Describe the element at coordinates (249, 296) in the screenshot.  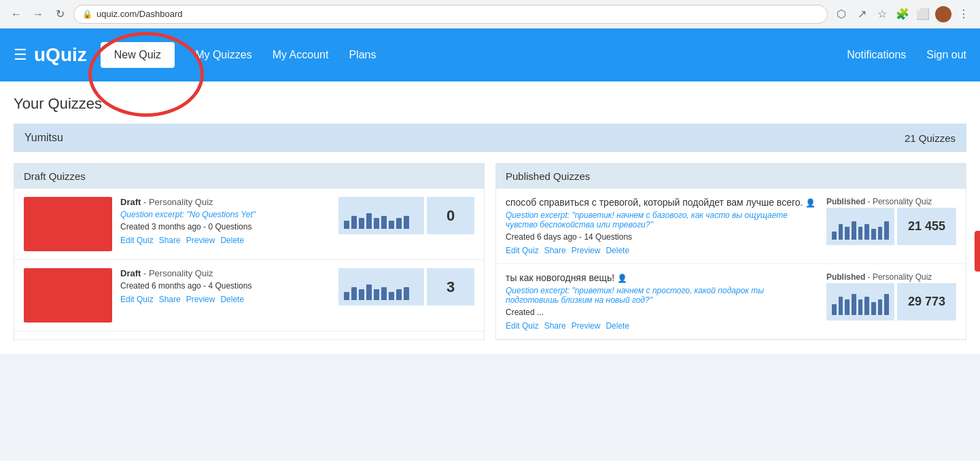
I see `draft-quiz-card-2: Draft - Personality Quiz Created 6 month…` at that location.